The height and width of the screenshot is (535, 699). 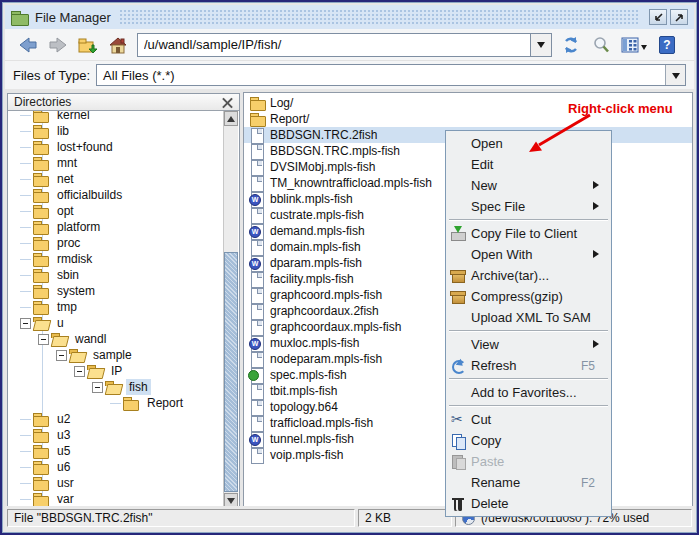 I want to click on tree-item: var, so click(x=116, y=499).